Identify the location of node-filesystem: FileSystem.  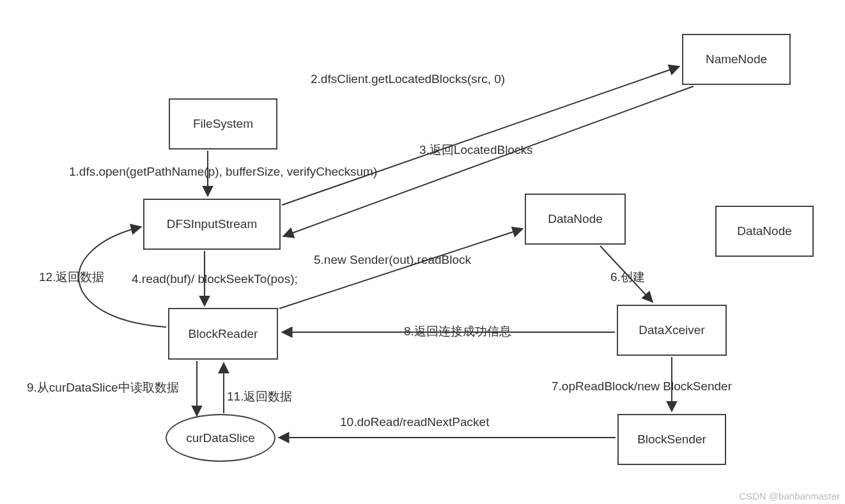
(223, 124).